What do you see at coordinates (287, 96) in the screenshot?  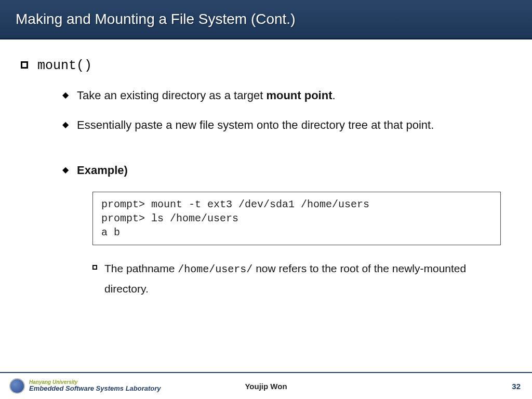 I see `bullet-level2: ◆ Take an existing directory as a target…` at bounding box center [287, 96].